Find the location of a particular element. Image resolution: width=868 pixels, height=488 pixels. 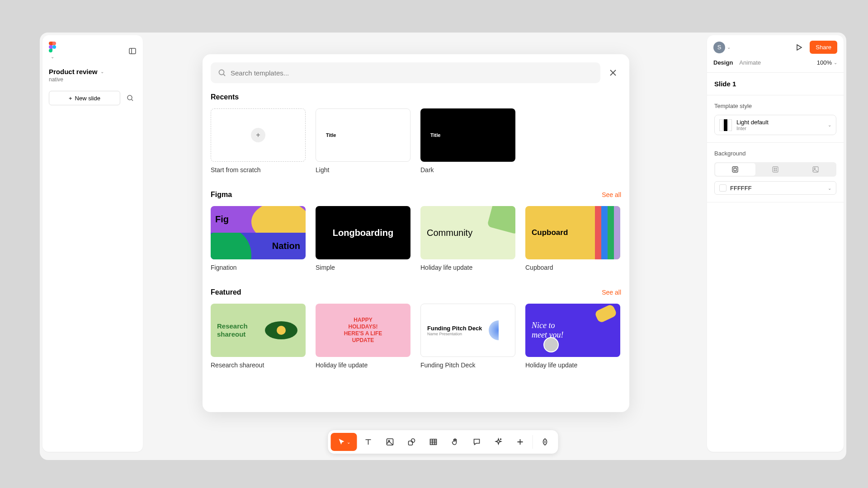

template-card-cupboard: Cupboard Cupboard is located at coordinates (573, 239).